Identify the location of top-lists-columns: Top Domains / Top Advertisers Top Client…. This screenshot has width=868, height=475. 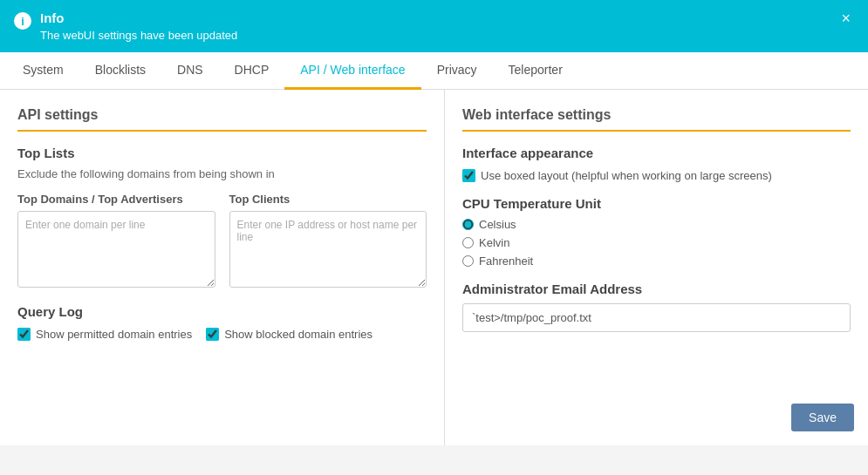
(222, 241).